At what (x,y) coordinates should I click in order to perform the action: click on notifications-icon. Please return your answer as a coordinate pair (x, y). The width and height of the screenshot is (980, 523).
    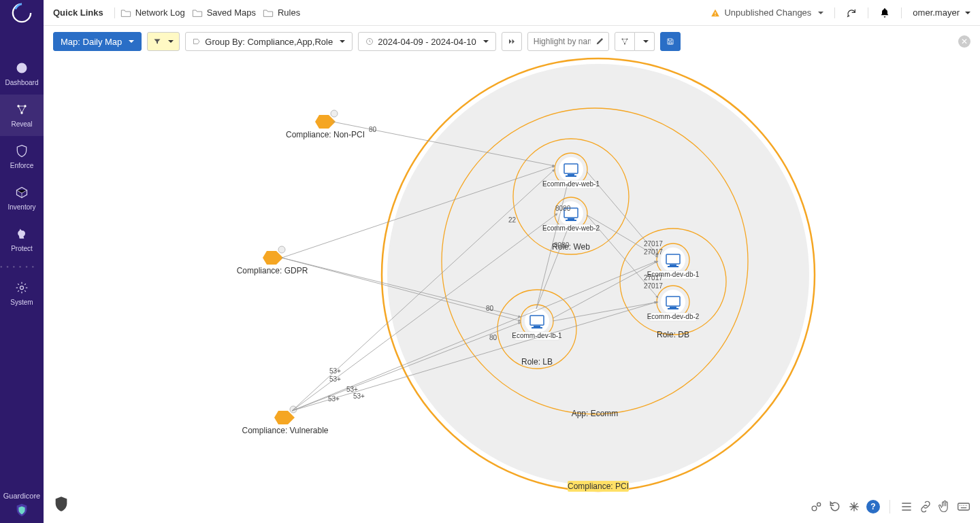
    Looking at the image, I should click on (885, 13).